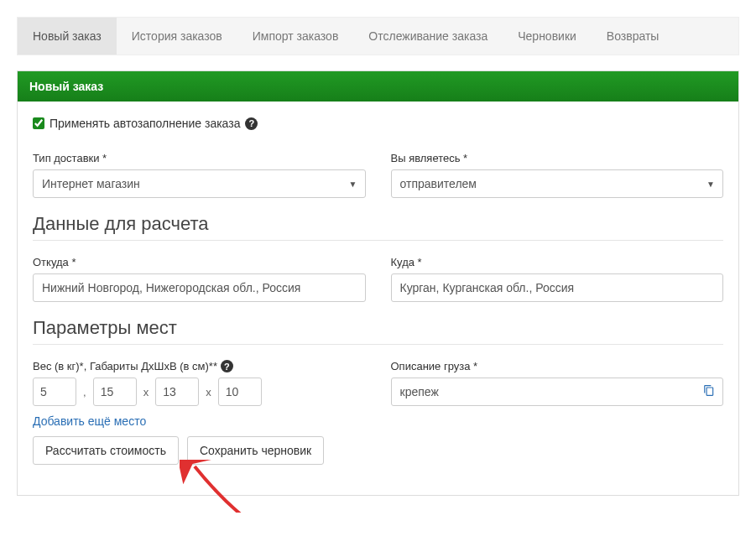  Describe the element at coordinates (177, 36) in the screenshot. I see `tab-history: История заказов` at that location.